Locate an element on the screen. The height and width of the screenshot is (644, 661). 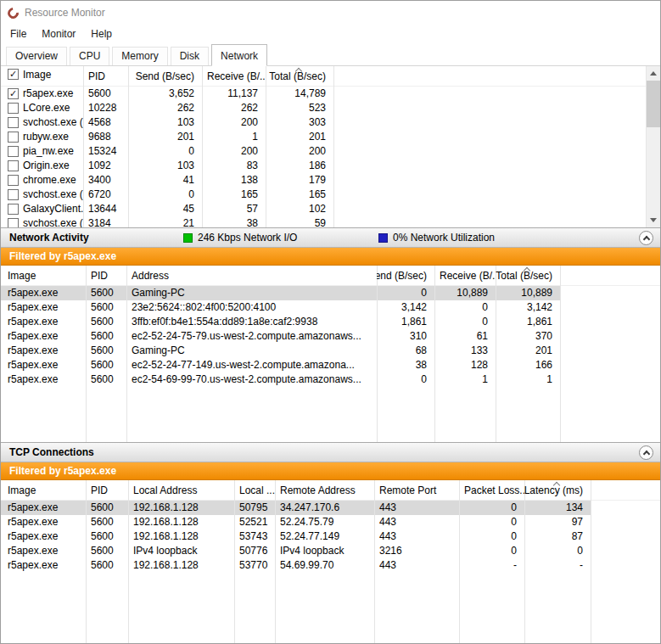
process-row: rubyw.exe 9688 201 1 201 is located at coordinates (323, 137).